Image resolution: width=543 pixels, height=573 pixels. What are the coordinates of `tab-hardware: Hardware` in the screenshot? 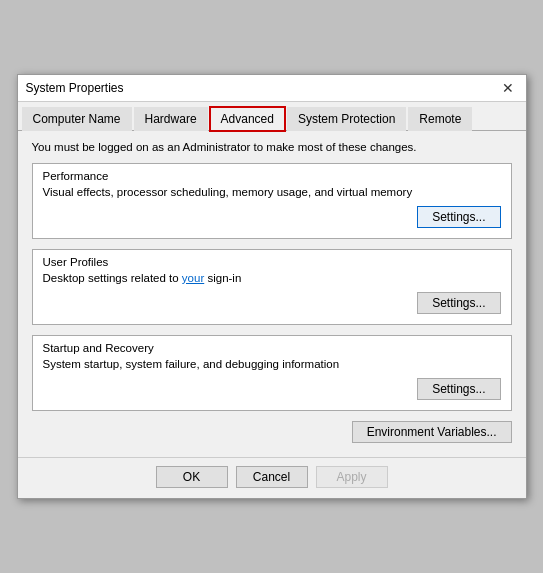 It's located at (171, 119).